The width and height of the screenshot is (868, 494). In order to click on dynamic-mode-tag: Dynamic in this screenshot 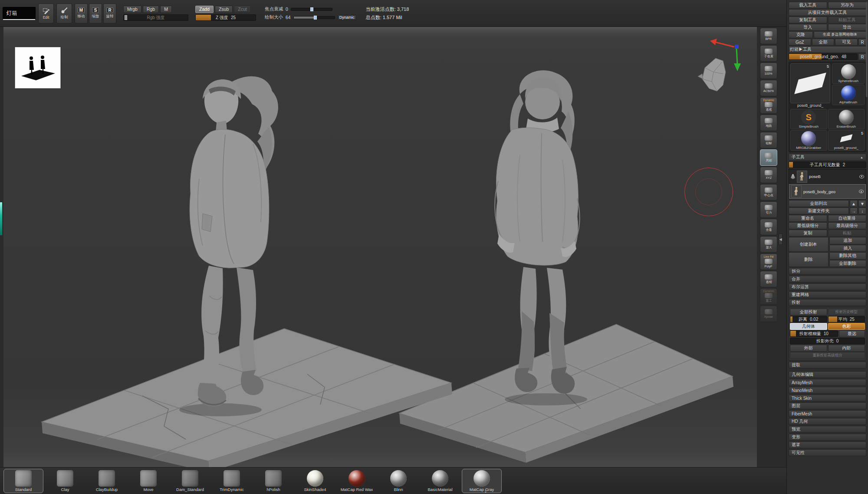, I will do `click(347, 17)`.